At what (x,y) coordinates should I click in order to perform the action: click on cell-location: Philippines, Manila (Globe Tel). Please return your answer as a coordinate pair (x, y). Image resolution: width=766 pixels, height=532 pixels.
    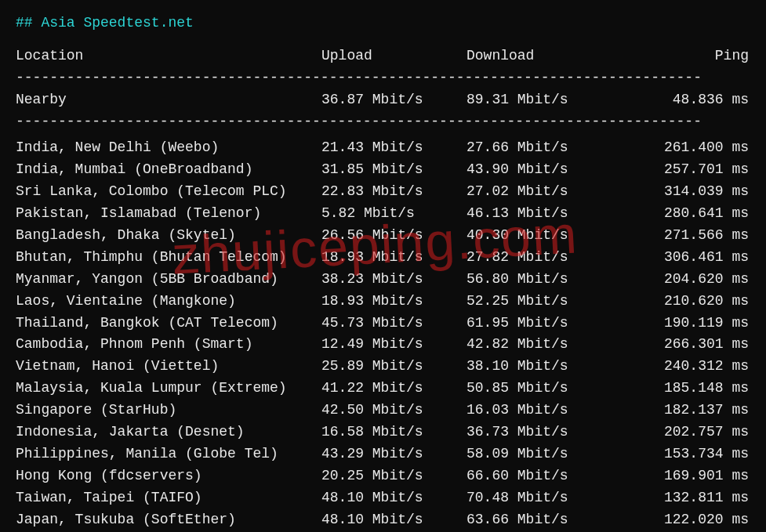
    Looking at the image, I should click on (169, 454).